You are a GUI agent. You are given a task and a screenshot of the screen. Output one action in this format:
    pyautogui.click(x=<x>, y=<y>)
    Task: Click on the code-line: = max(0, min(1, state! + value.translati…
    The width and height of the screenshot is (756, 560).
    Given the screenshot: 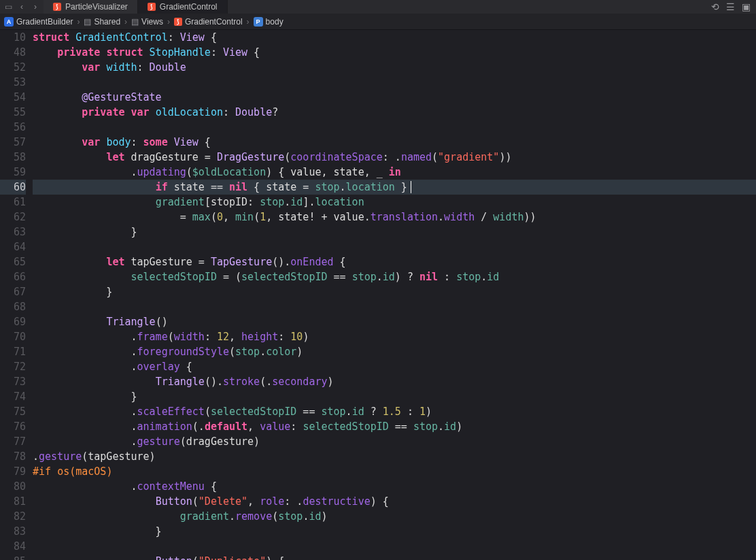 What is the action you would take?
    pyautogui.click(x=394, y=217)
    